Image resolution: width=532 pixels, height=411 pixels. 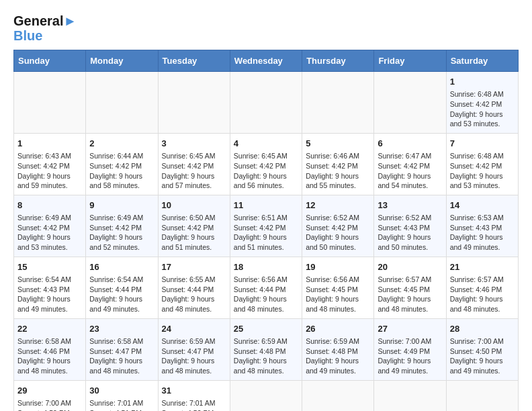 What do you see at coordinates (410, 164) in the screenshot?
I see `calendar-cell: 6Sunrise: 6:47 AMSunset: 4:42 PMDaylight…` at bounding box center [410, 164].